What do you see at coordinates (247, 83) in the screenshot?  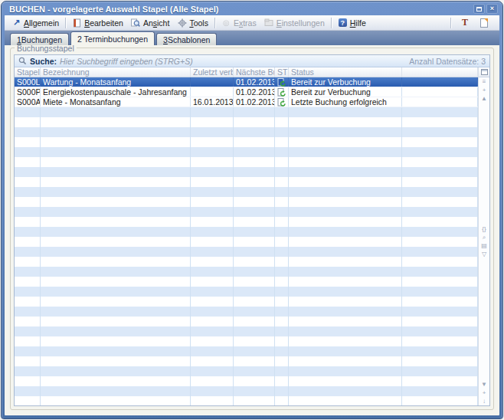 I see `table-row: S000LWartung - Monatsanfang01.02.2013 /F…` at bounding box center [247, 83].